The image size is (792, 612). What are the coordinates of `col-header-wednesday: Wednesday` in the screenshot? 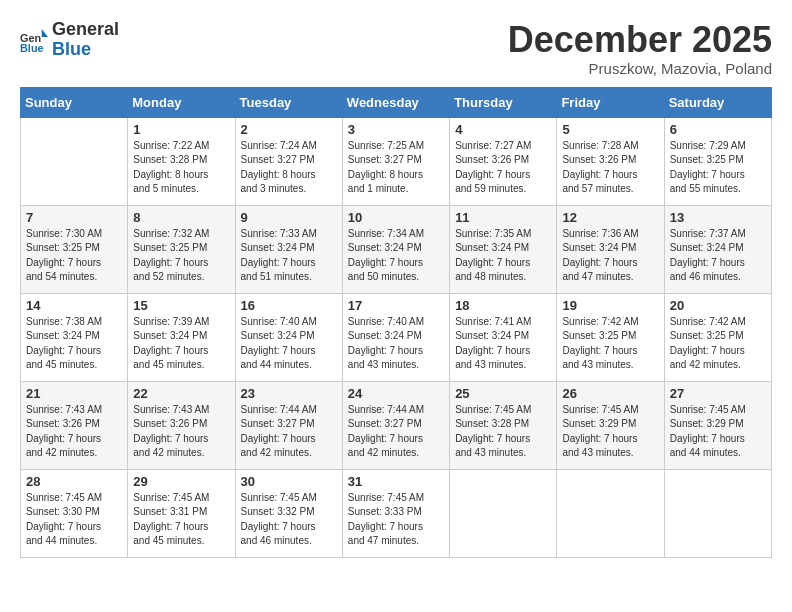 It's located at (396, 102).